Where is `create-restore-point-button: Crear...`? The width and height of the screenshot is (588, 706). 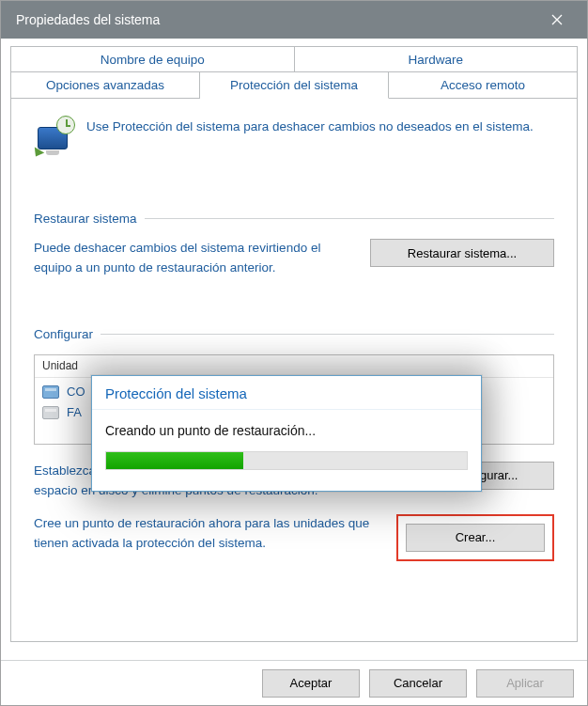 create-restore-point-button: Crear... is located at coordinates (475, 538).